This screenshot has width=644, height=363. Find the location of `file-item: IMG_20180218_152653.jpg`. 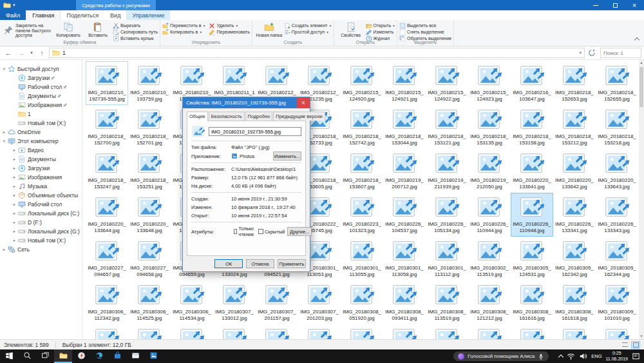

file-item: IMG_20180218_152653.jpg is located at coordinates (574, 83).